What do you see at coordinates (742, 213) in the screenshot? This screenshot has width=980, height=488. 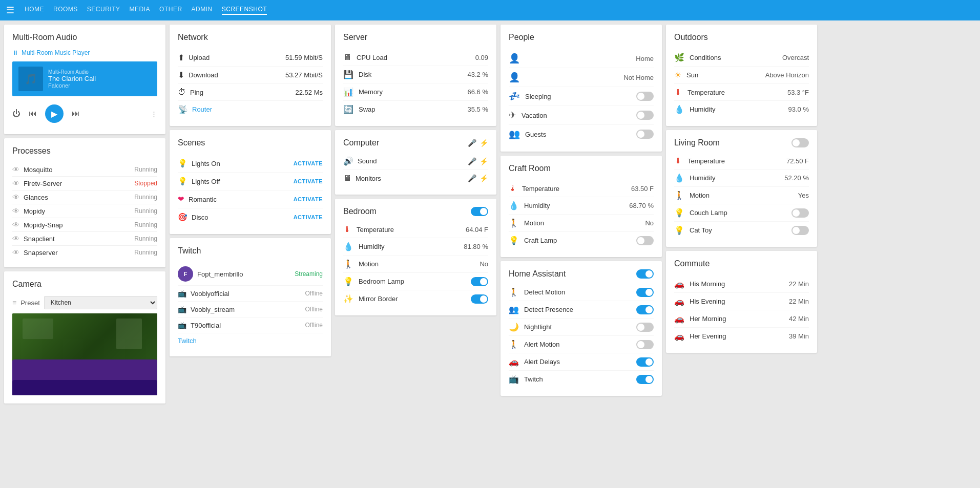 I see `lr-row-couch-lamp: 💡 Couch Lamp` at bounding box center [742, 213].